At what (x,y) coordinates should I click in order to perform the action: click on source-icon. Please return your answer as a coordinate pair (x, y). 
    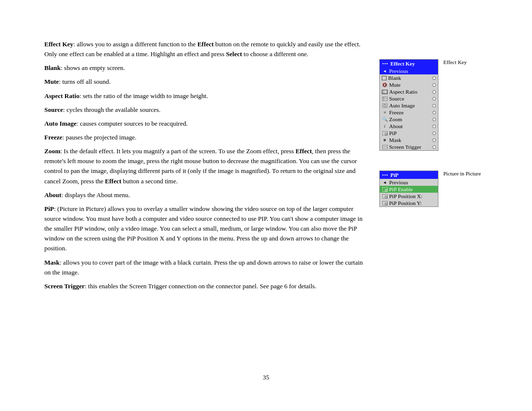
    Looking at the image, I should click on (385, 99).